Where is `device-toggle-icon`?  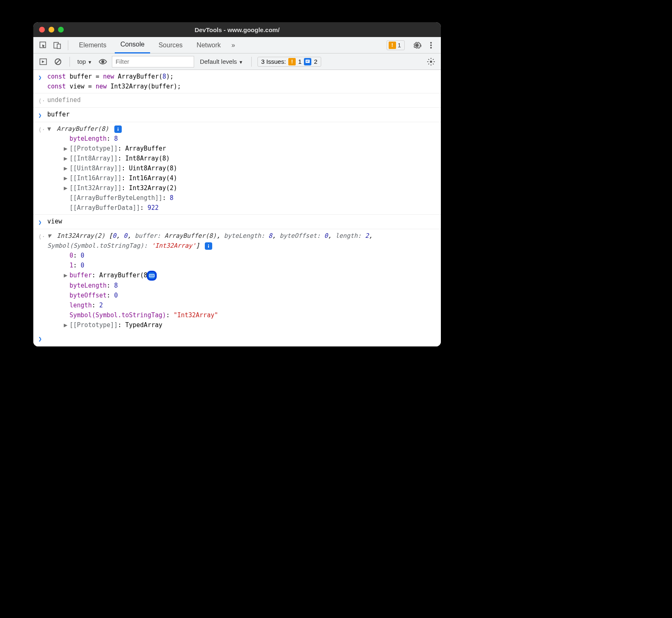
device-toggle-icon is located at coordinates (57, 45).